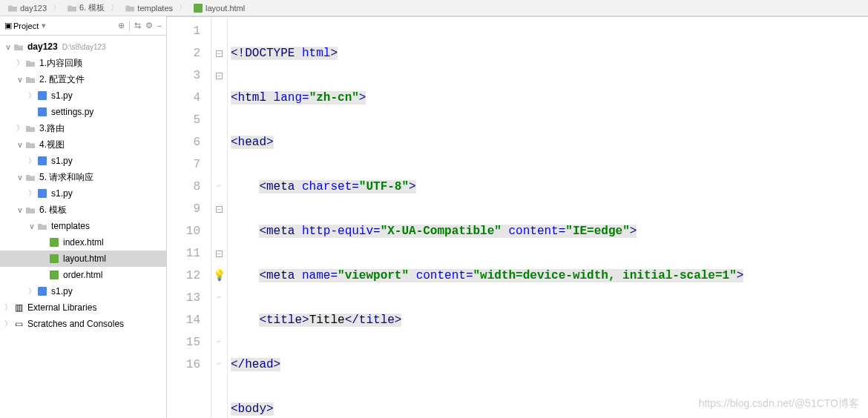 This screenshot has width=868, height=418. I want to click on breadcrumb-item: layout.html, so click(219, 8).